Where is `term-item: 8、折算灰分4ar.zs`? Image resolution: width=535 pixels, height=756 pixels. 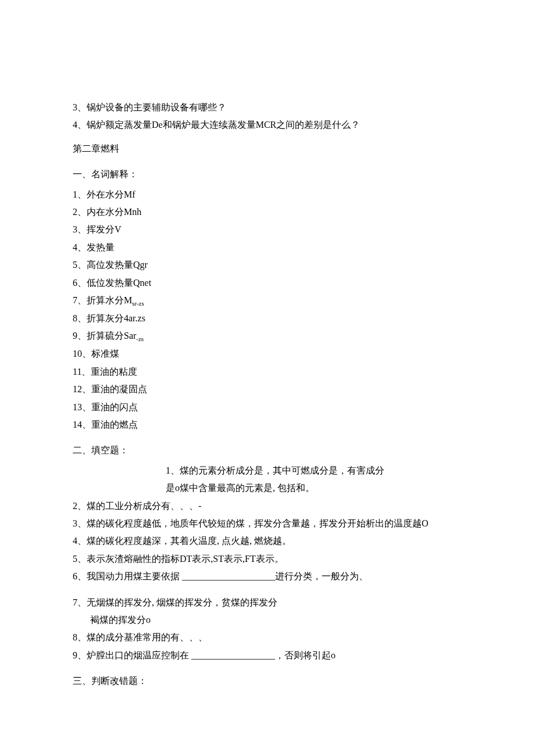 term-item: 8、折算灰分4ar.zs is located at coordinates (269, 318).